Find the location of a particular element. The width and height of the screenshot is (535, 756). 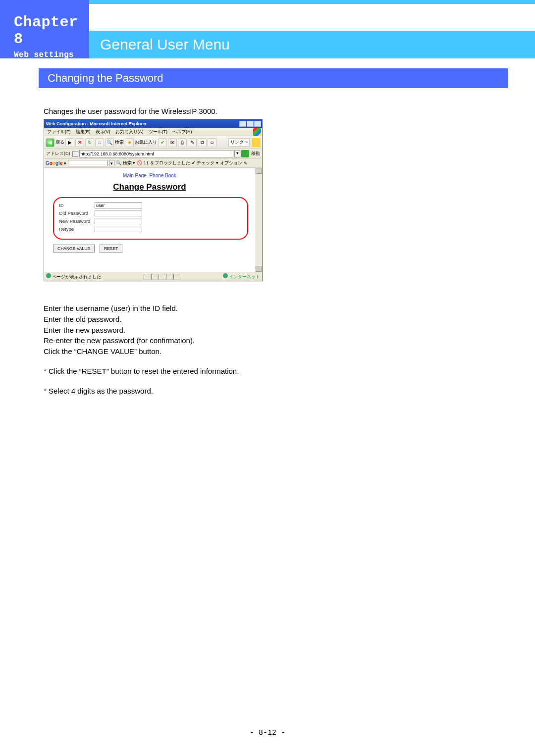

page-number: - 8-12 - is located at coordinates (268, 733).